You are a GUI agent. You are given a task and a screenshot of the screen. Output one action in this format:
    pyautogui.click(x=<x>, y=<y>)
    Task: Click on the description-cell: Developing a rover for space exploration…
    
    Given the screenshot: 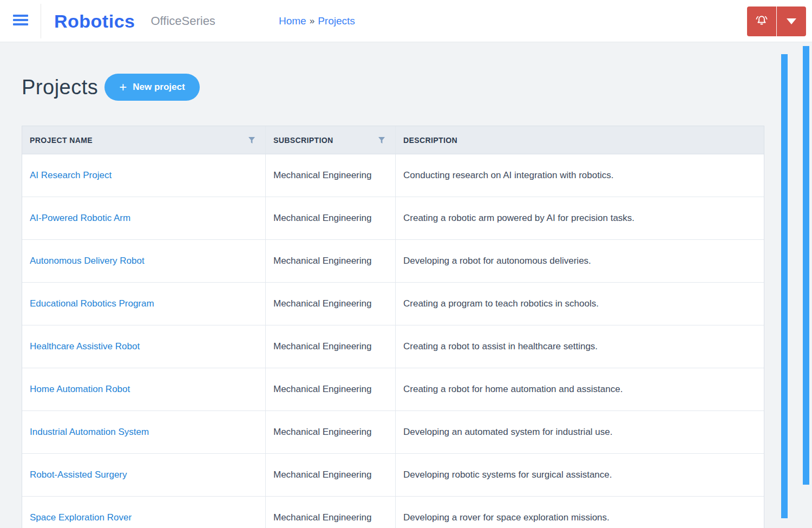 What is the action you would take?
    pyautogui.click(x=580, y=512)
    